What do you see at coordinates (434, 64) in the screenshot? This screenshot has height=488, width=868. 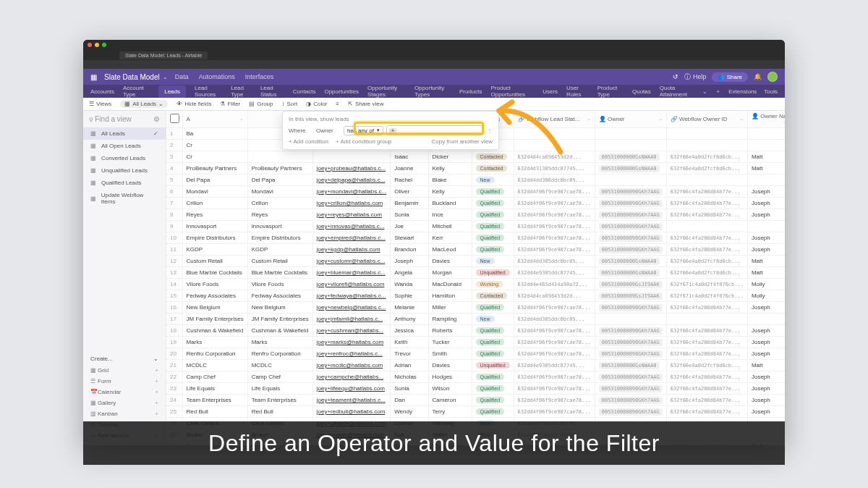 I see `url-bar` at bounding box center [434, 64].